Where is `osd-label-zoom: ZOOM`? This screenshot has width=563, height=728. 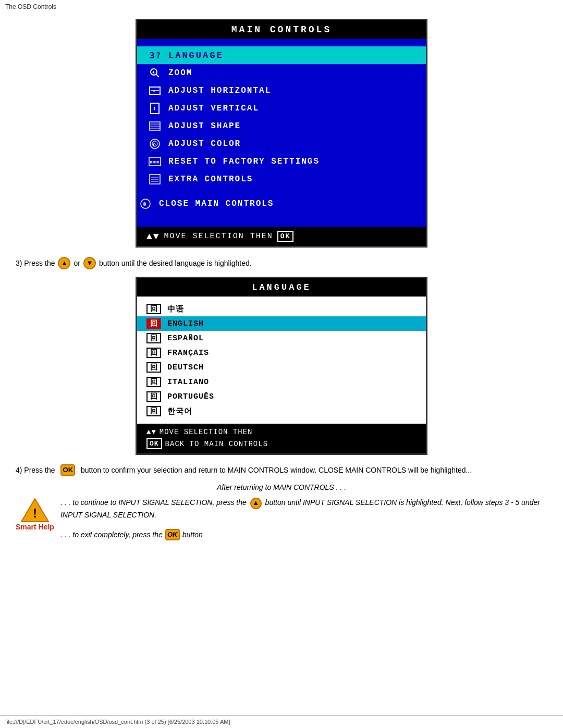
osd-label-zoom: ZOOM is located at coordinates (180, 73).